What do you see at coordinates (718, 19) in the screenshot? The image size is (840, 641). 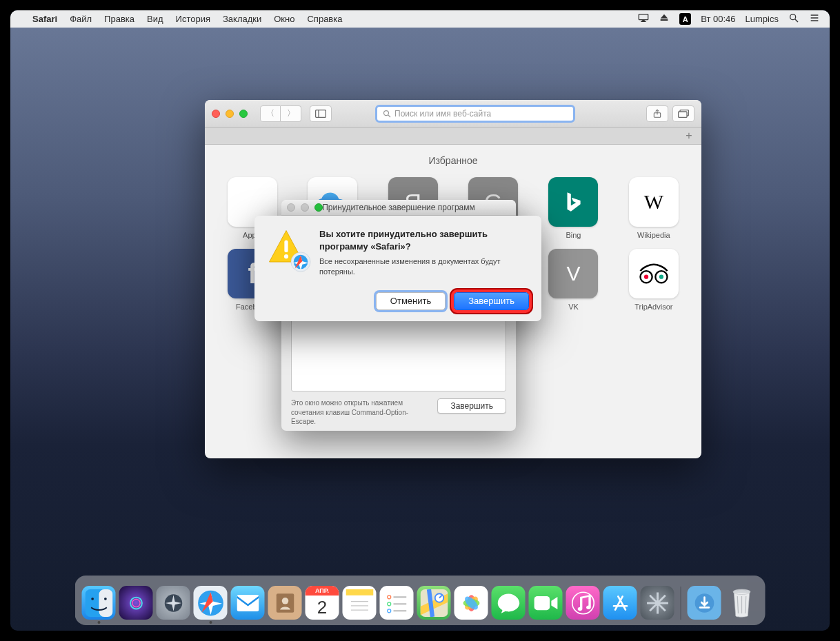 I see `clock: Вт 00:46` at bounding box center [718, 19].